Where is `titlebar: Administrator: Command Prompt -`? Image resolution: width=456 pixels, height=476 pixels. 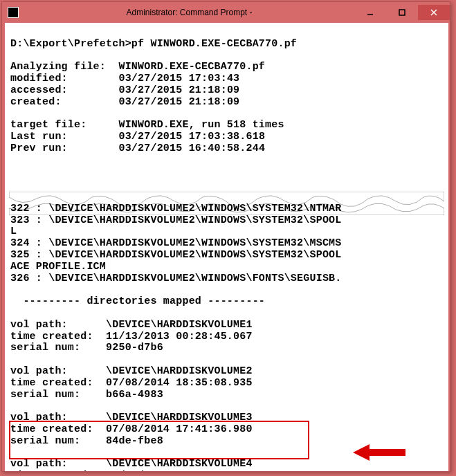
titlebar: Administrator: Command Prompt - is located at coordinates (226, 12).